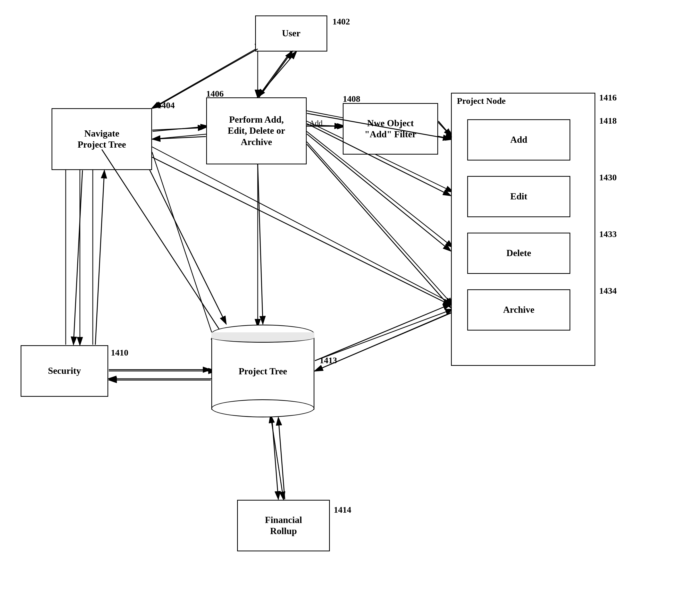  Describe the element at coordinates (263, 371) in the screenshot. I see `project-tree-cylinder: Project Tree` at that location.